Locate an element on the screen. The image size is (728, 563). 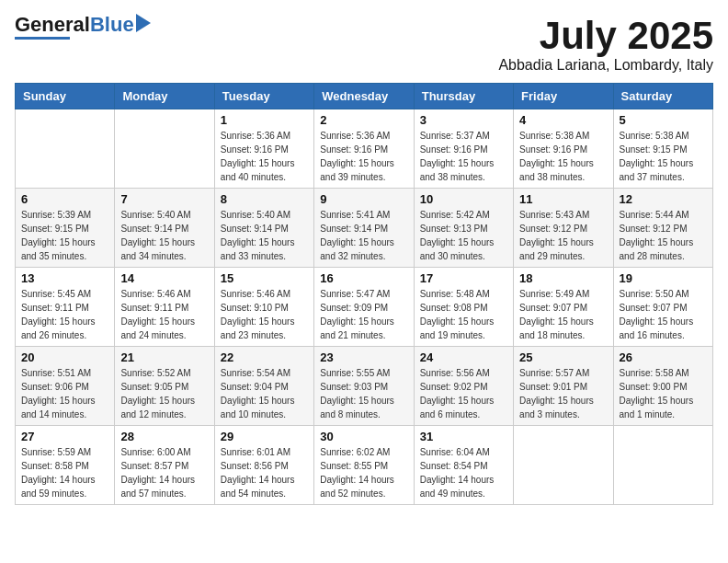
day-number: 3 is located at coordinates (463, 120).